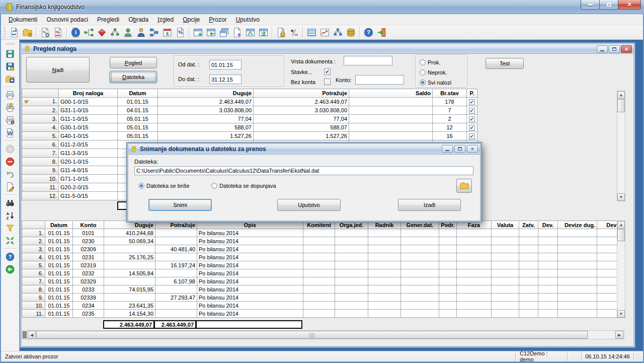 The image size is (644, 363). What do you see at coordinates (89, 111) in the screenshot?
I see `cell: G31-1-0/15` at bounding box center [89, 111].